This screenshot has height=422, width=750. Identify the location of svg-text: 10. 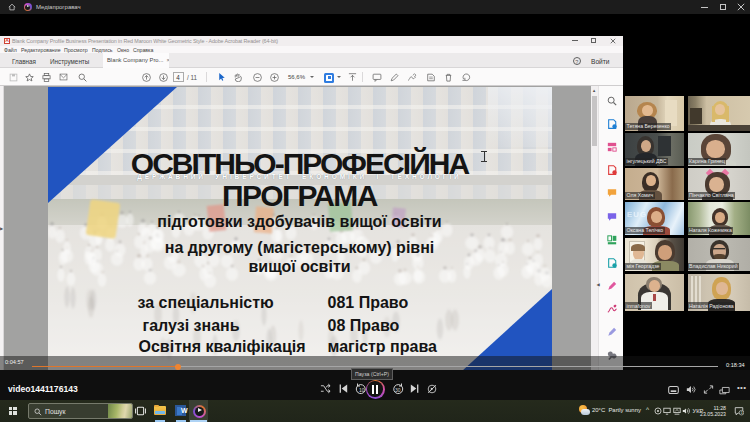
(362, 389).